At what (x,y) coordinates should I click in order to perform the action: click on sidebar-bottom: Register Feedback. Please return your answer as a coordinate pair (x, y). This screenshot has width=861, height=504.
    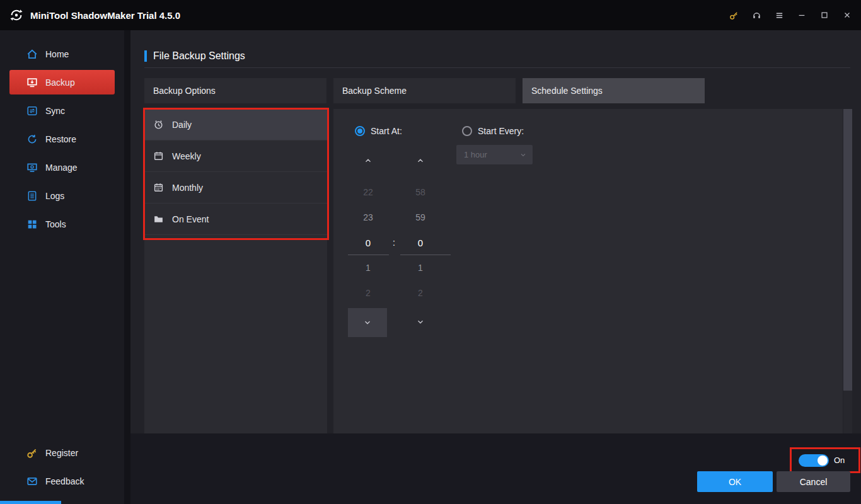
    Looking at the image, I should click on (62, 467).